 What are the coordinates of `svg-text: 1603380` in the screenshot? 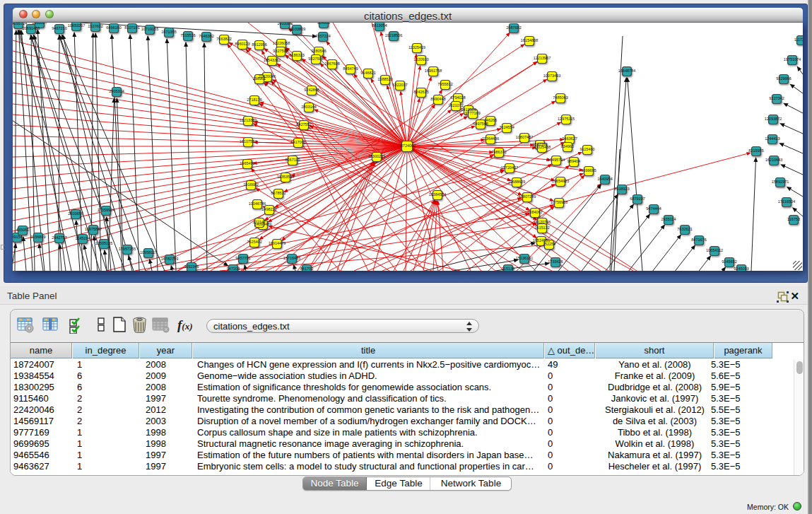 It's located at (284, 24).